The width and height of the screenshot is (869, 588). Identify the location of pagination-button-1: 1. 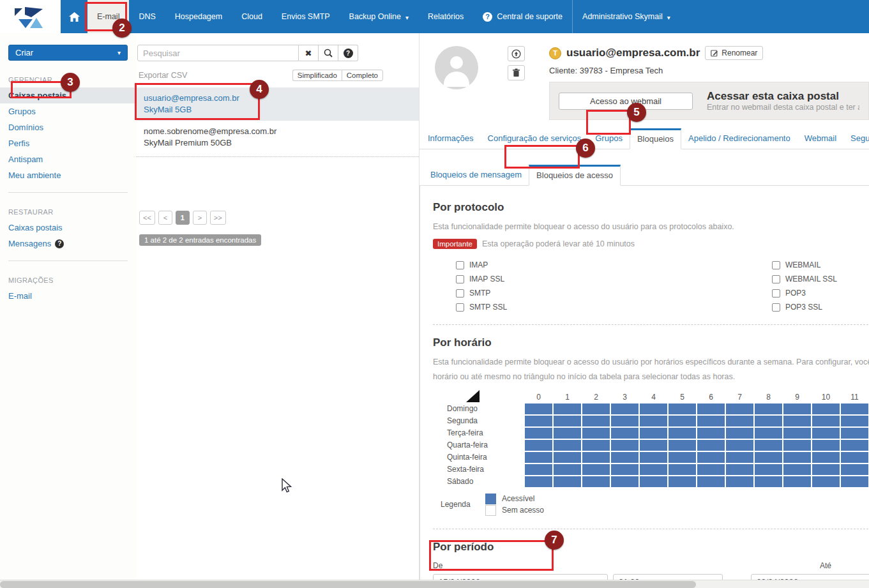
(183, 218).